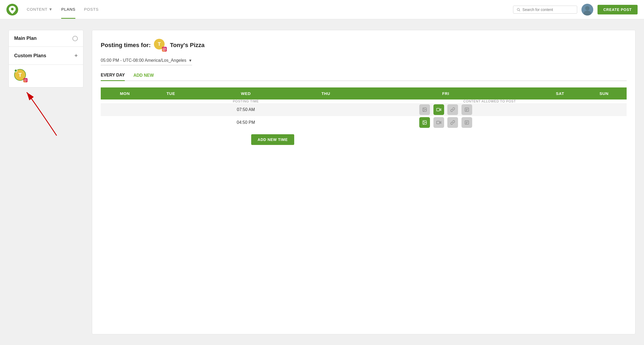 Image resolution: width=644 pixels, height=345 pixels. What do you see at coordinates (604, 94) in the screenshot?
I see `day-sun: SUN` at bounding box center [604, 94].